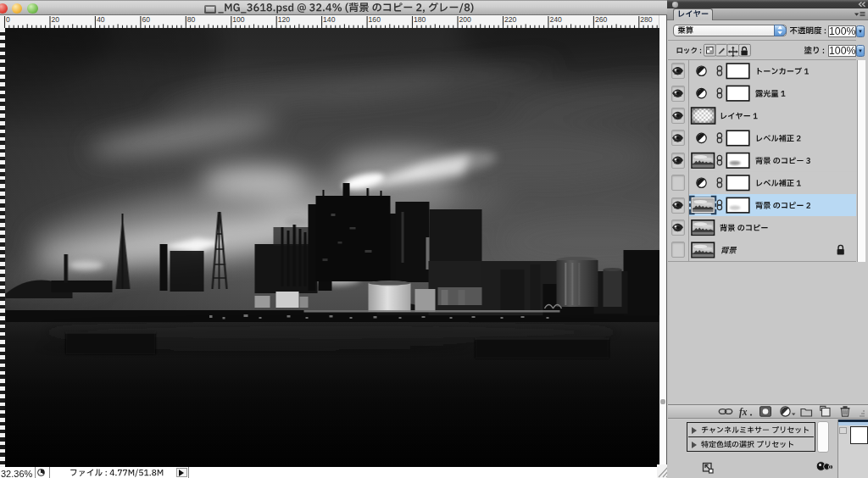 This screenshot has height=478, width=868. I want to click on svg-text: 40, so click(101, 19).